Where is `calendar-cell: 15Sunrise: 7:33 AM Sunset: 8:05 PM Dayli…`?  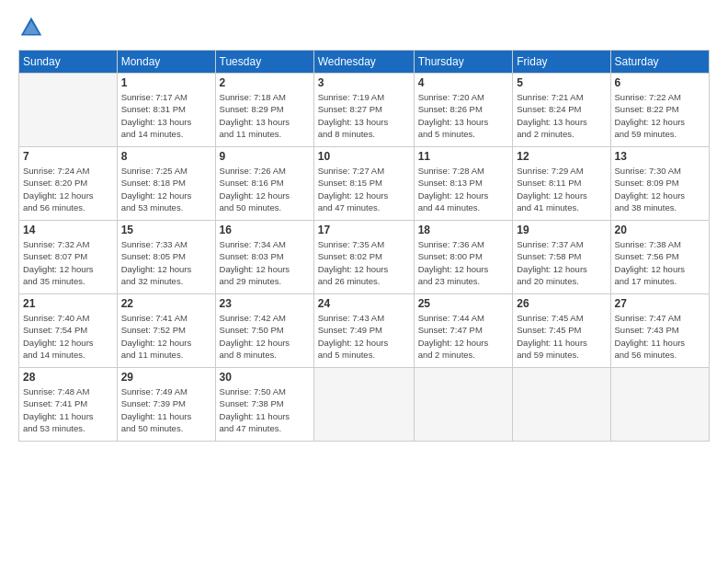
calendar-cell: 15Sunrise: 7:33 AM Sunset: 8:05 PM Dayli… is located at coordinates (165, 258).